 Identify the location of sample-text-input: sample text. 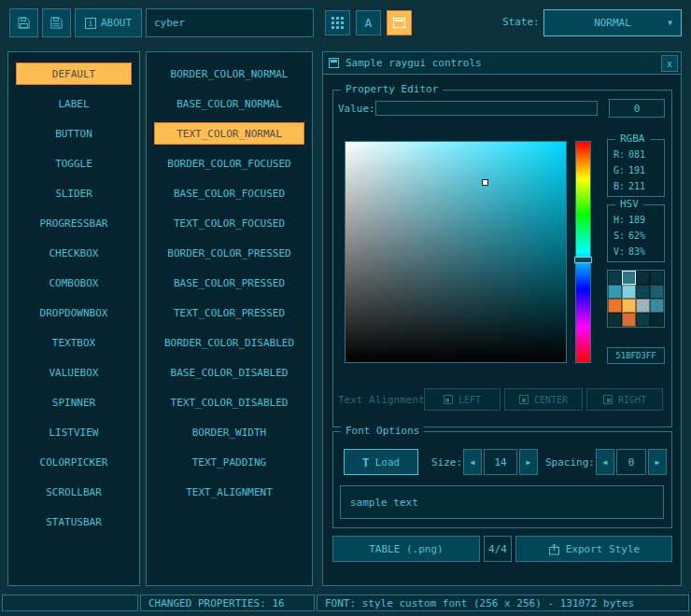
(502, 502).